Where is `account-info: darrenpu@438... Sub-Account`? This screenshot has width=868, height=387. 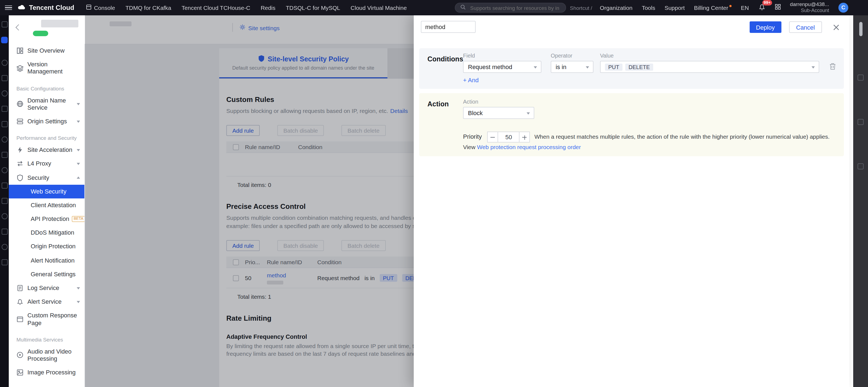
account-info: darrenpu@438... Sub-Account is located at coordinates (809, 8).